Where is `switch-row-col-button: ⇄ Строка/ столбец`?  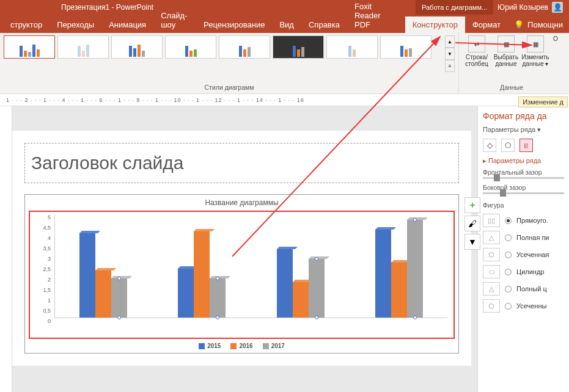 switch-row-col-button: ⇄ Строка/ столбец is located at coordinates (477, 51).